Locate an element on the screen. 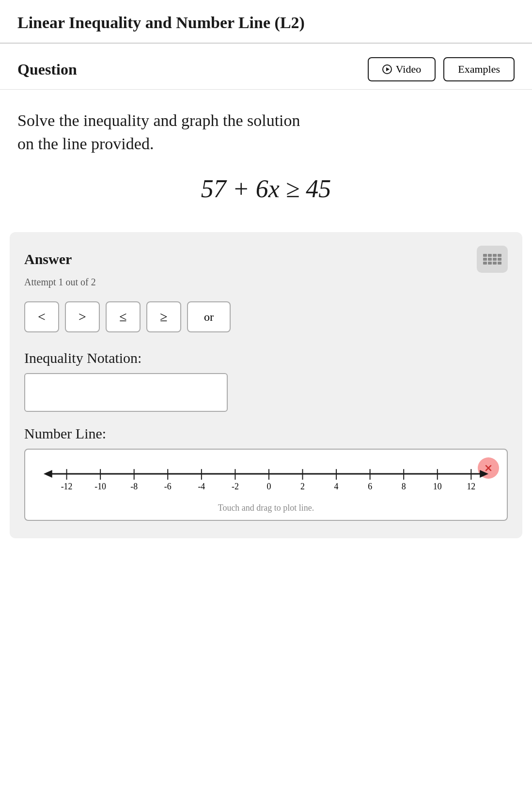 This screenshot has height=798, width=532. symbol-buttons: < > ≤ ≥ or is located at coordinates (266, 317).